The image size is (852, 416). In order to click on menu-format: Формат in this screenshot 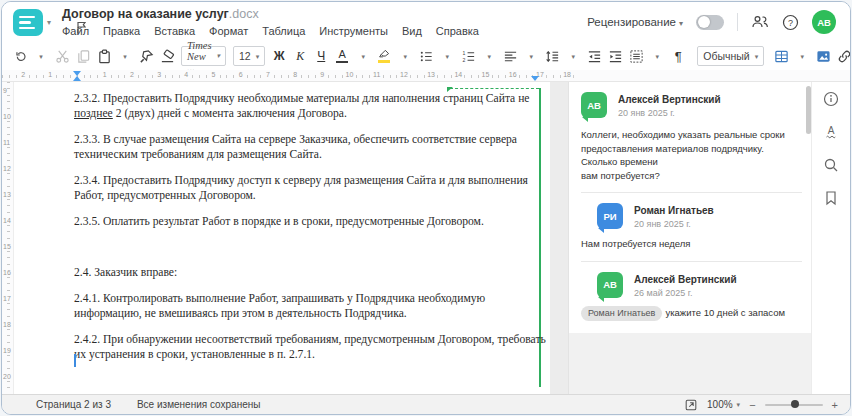, I will do `click(228, 31)`.